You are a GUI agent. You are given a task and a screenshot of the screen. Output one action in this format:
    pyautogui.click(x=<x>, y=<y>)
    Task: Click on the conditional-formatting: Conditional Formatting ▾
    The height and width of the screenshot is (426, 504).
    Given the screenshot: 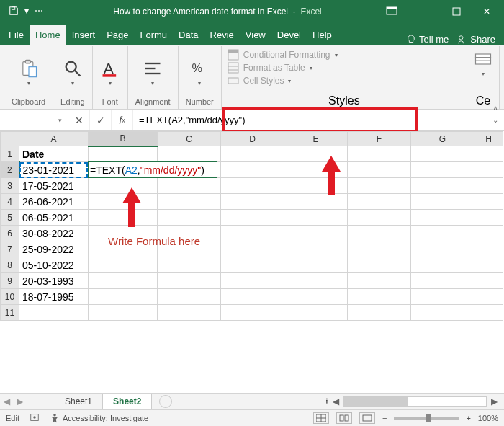 What is the action you would take?
    pyautogui.click(x=344, y=55)
    